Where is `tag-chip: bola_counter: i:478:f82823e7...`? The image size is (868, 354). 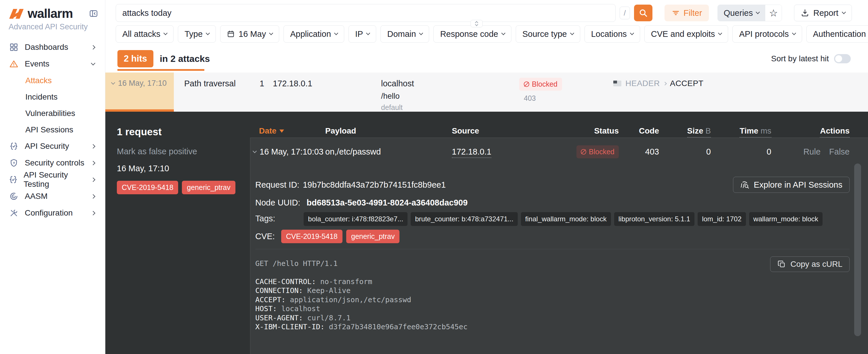 tag-chip: bola_counter: i:478:f82823e7... is located at coordinates (355, 219).